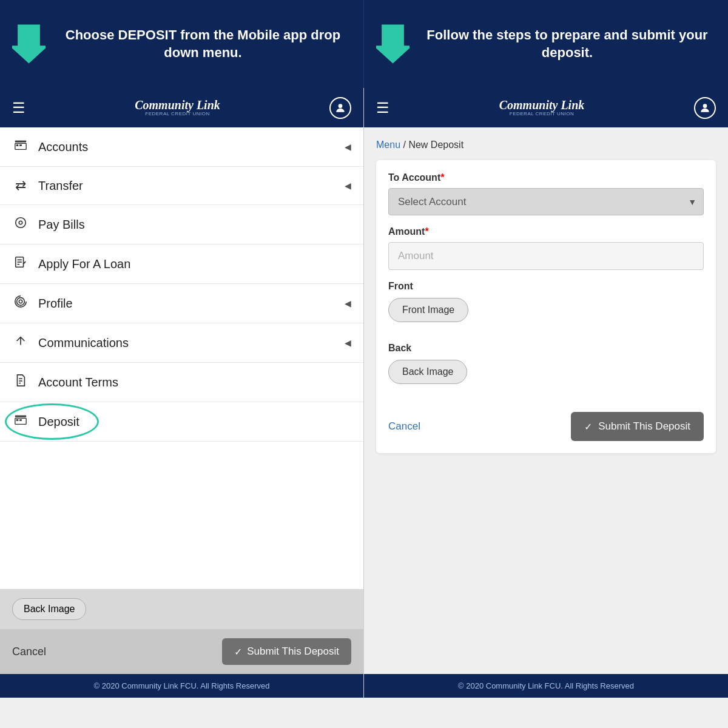  I want to click on checkmark-icon: ✓, so click(238, 652).